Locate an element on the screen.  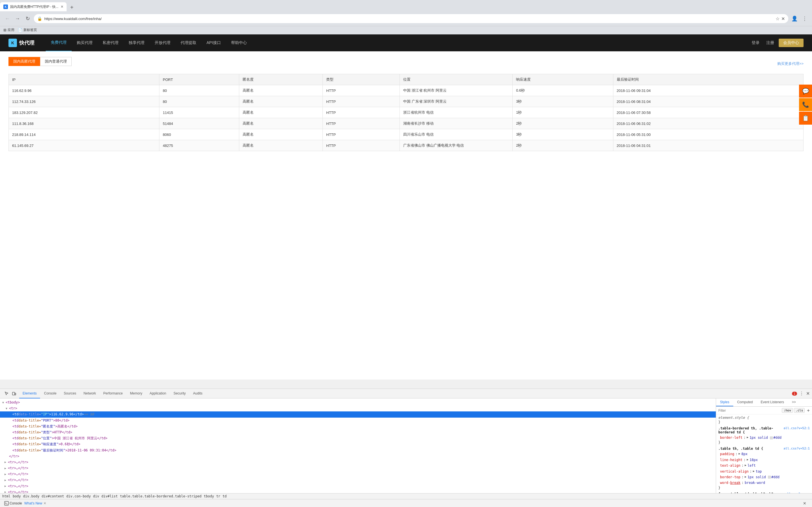
refresh-button: ↻ is located at coordinates (28, 19).